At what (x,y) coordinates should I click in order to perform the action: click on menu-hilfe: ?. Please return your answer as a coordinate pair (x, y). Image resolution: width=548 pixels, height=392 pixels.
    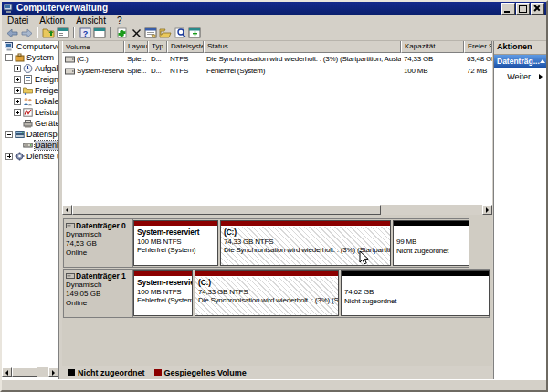
    Looking at the image, I should click on (120, 20).